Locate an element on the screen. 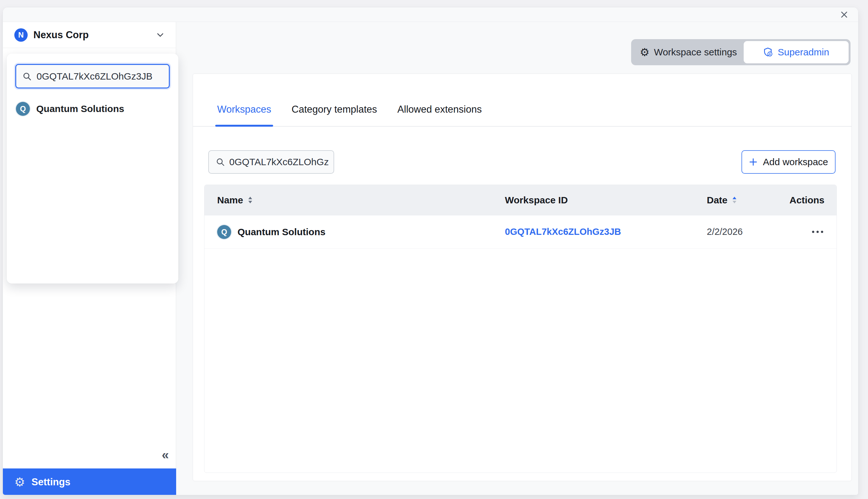 The width and height of the screenshot is (868, 499). column-label: Name is located at coordinates (230, 200).